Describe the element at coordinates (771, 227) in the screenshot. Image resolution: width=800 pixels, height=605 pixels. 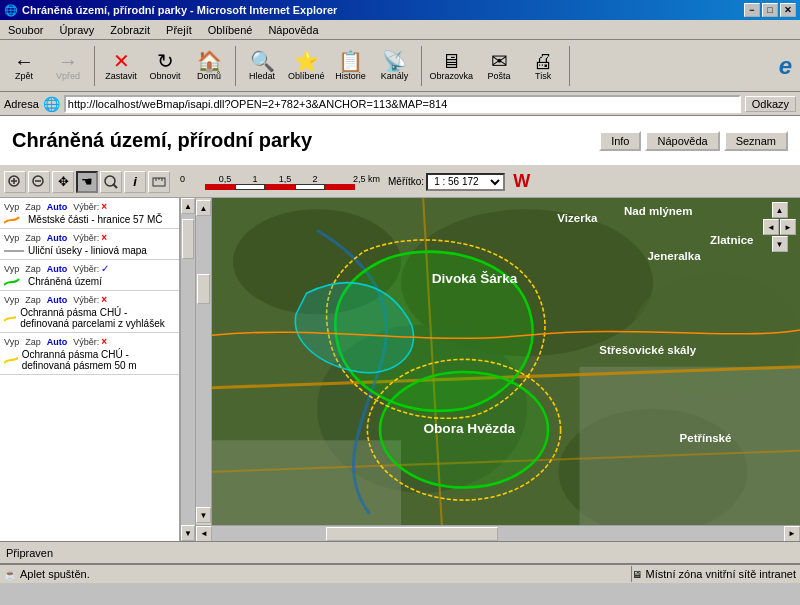
I see `nav-left: ◄` at that location.